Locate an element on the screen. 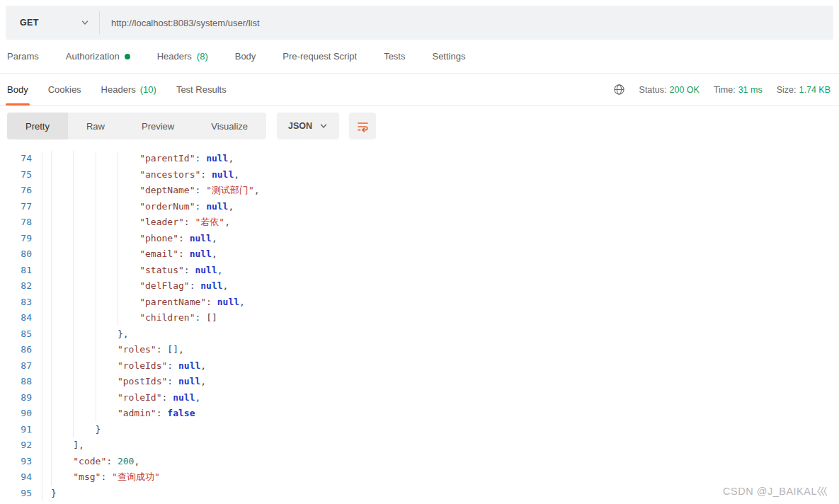 This screenshot has height=504, width=839. response-tab-test-results: Test Results is located at coordinates (201, 89).